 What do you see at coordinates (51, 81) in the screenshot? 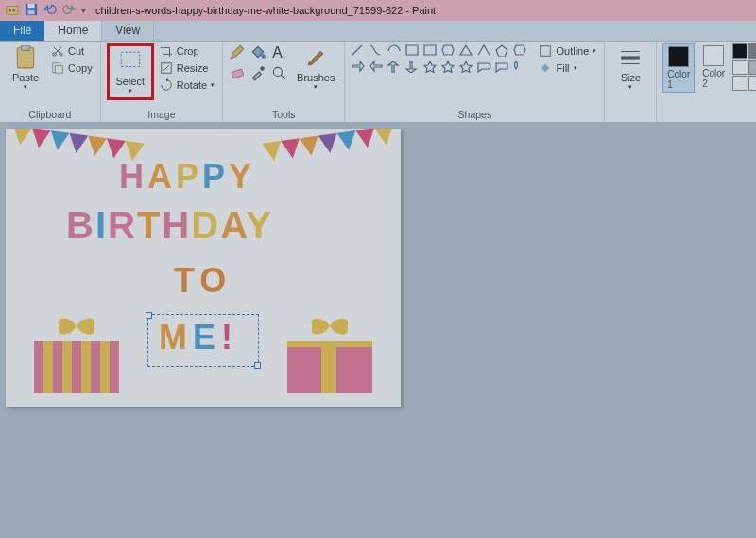
I see `group-clipboard: Paste ▾ Cut Copy Clipboard` at bounding box center [51, 81].